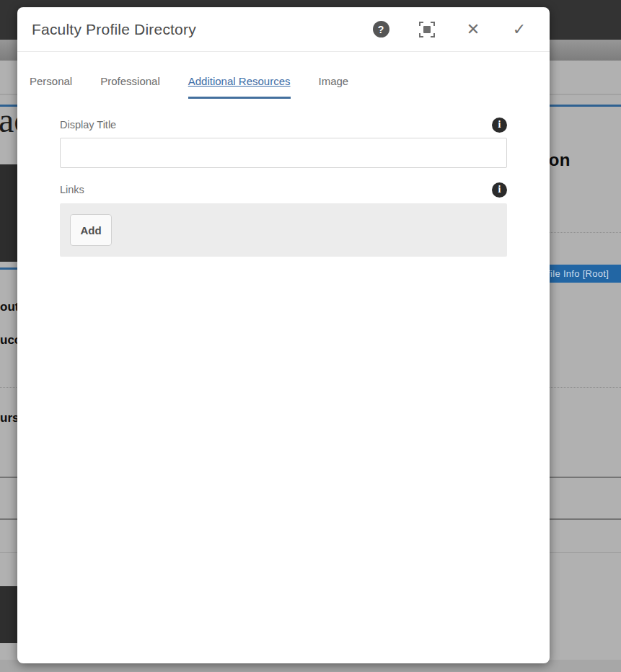 This screenshot has width=621, height=672. Describe the element at coordinates (9, 268) in the screenshot. I see `selected-component-border-left` at that location.